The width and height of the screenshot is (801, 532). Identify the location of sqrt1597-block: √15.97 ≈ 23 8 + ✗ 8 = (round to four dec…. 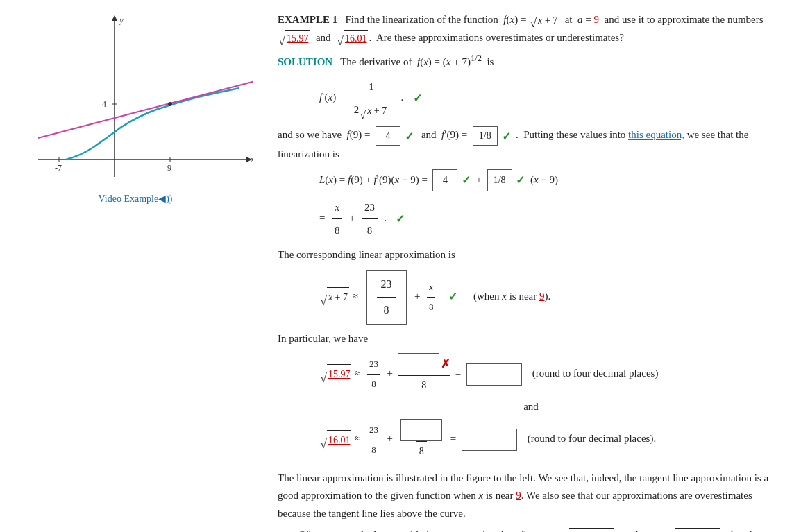
(552, 375).